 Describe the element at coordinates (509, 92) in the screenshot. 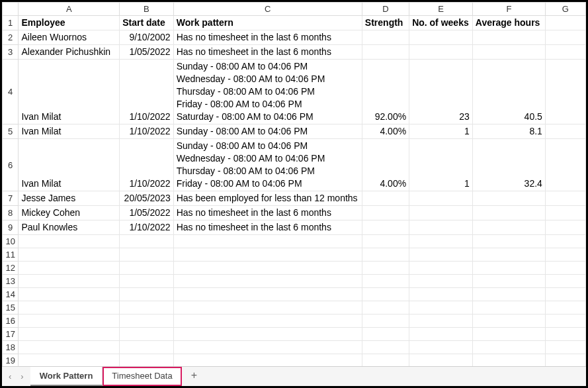

I see `cell-F4: 40.5` at that location.